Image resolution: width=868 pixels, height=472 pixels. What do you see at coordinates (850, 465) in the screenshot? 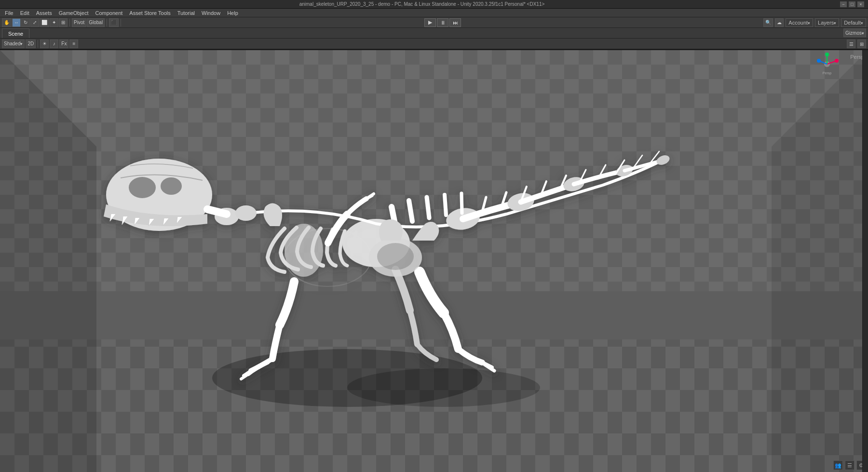
I see `services-icon: ☰` at bounding box center [850, 465].